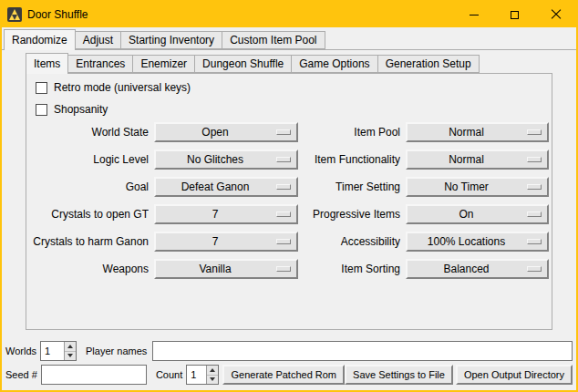 Image resolution: width=578 pixels, height=392 pixels. Describe the element at coordinates (467, 187) in the screenshot. I see `timer-setting-value: No Timer` at that location.